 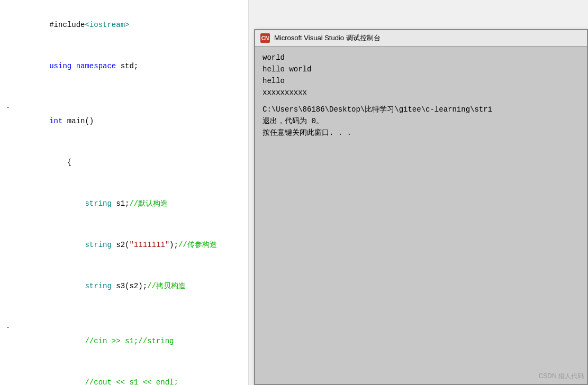 I want to click on line-text: #include<iostream>, so click(x=130, y=25).